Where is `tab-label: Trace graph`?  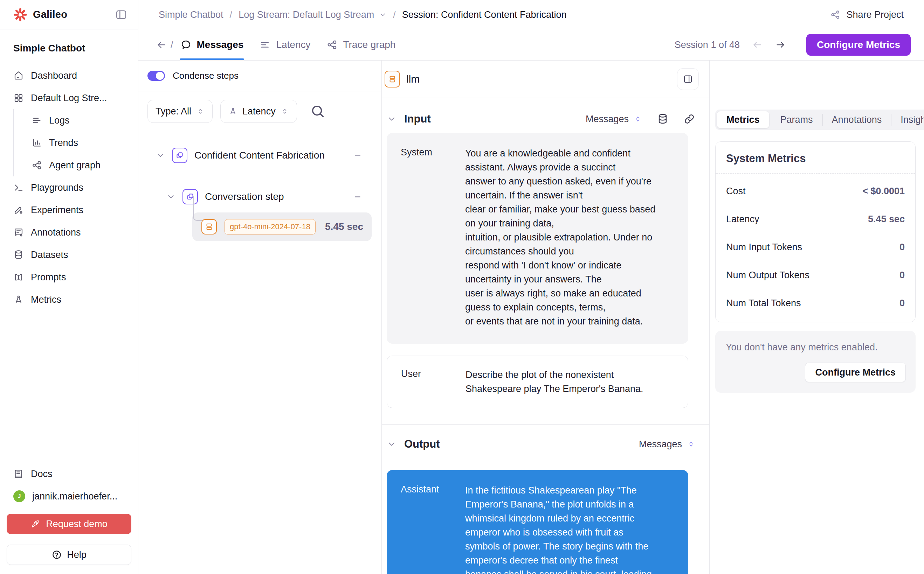
tab-label: Trace graph is located at coordinates (369, 45).